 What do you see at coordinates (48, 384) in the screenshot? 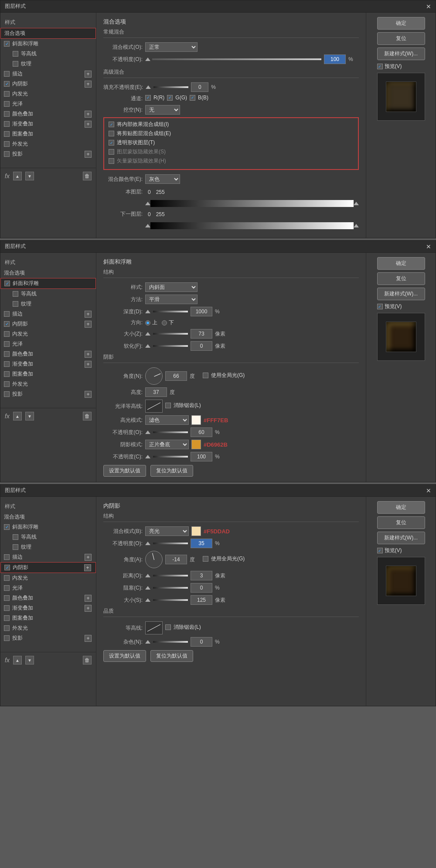
I see `sidebar-item-outer-glow-2: 外发光` at bounding box center [48, 384].